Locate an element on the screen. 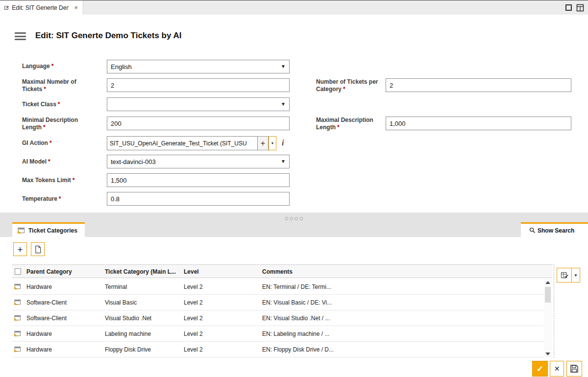 The image size is (588, 377). table-row: Software-Client Visual Basic Level 2 EN:… is located at coordinates (278, 303).